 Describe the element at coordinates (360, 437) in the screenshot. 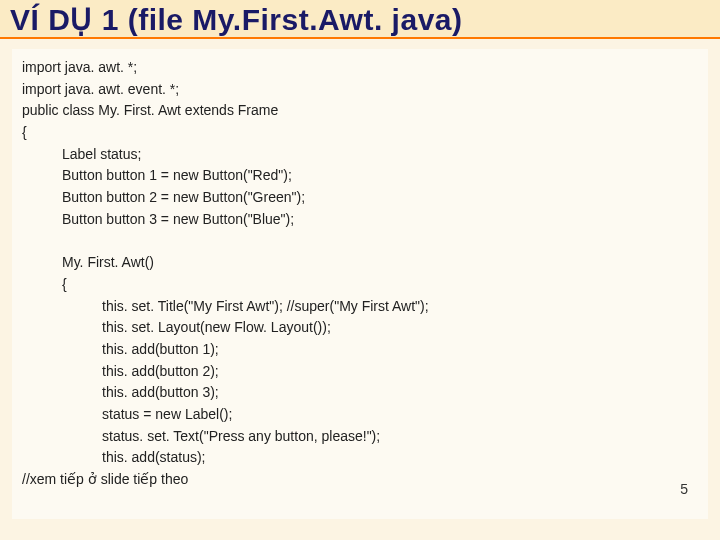

I see `code-line: status. set. Text("Press any button, ple…` at that location.